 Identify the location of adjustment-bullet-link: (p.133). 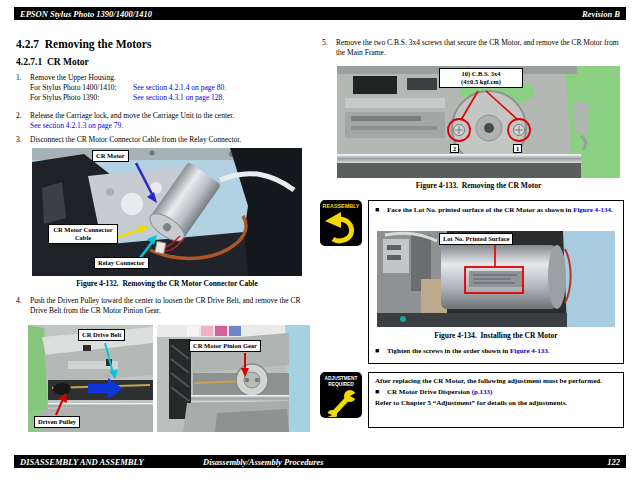
(482, 392).